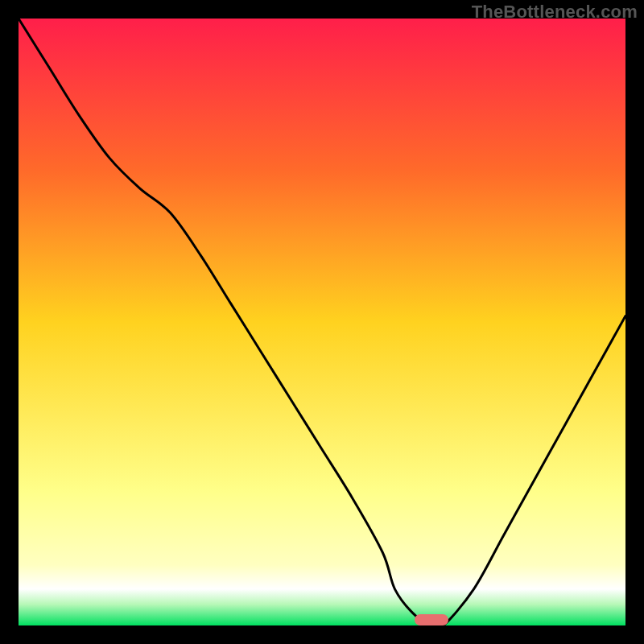  What do you see at coordinates (555, 12) in the screenshot?
I see `watermark-text: TheBottleneck.com` at bounding box center [555, 12].